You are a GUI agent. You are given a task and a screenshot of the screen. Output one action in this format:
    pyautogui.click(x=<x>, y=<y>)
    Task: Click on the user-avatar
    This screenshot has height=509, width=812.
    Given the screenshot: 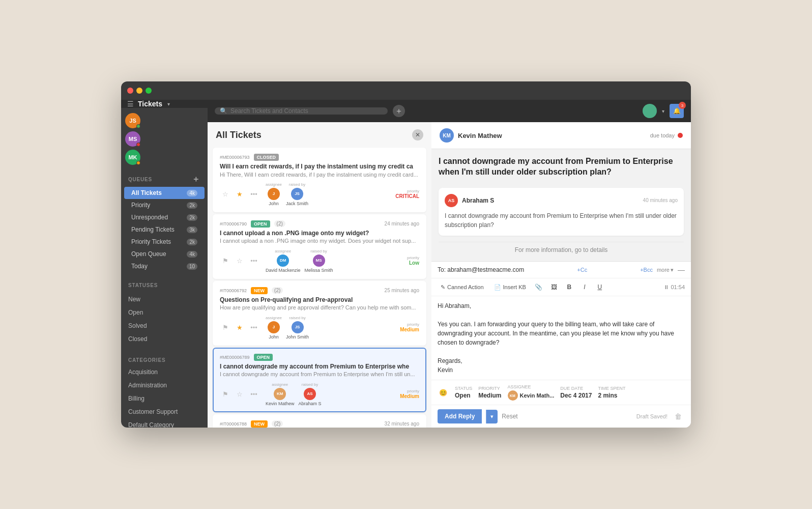 What is the action you would take?
    pyautogui.click(x=650, y=111)
    